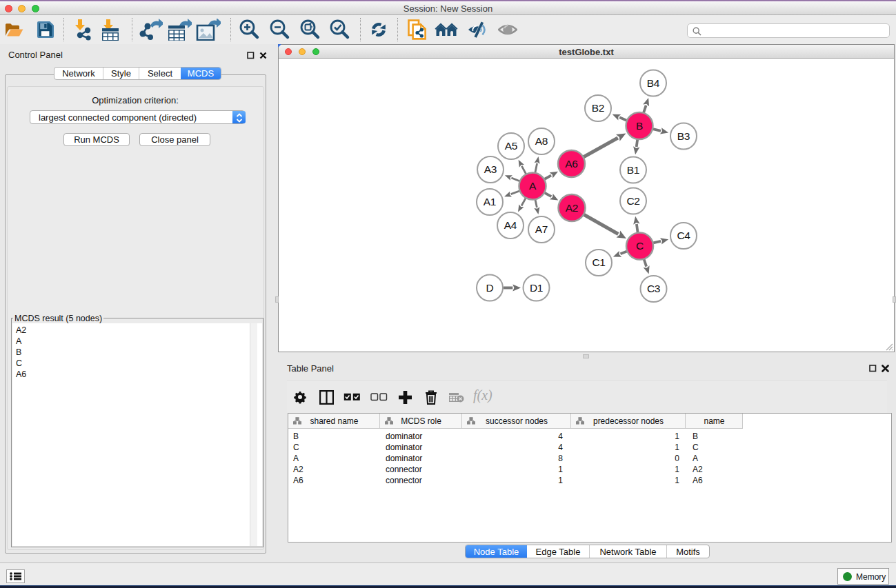  What do you see at coordinates (511, 146) in the screenshot?
I see `svg-text: A5` at bounding box center [511, 146].